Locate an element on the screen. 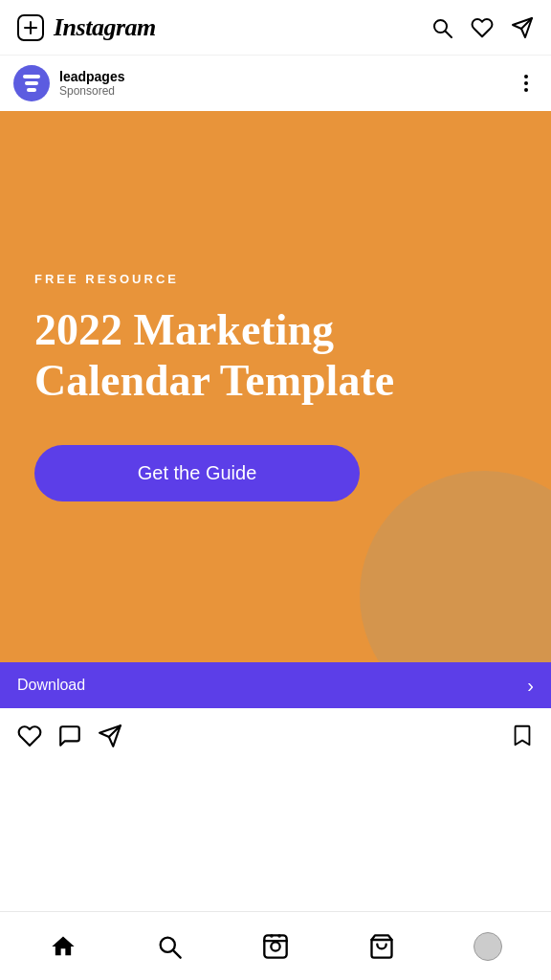  search-nav-item is located at coordinates (169, 947).